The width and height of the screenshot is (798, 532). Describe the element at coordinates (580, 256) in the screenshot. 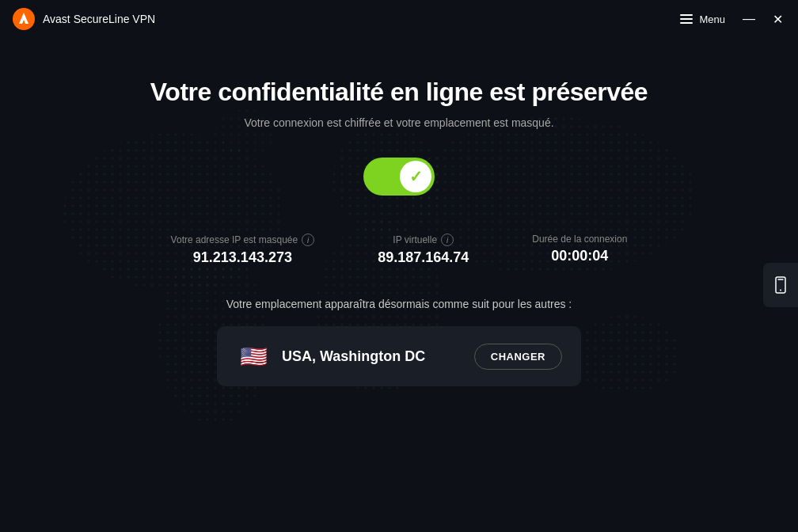

I see `stat-value-connection-duration: 00:00:04` at that location.